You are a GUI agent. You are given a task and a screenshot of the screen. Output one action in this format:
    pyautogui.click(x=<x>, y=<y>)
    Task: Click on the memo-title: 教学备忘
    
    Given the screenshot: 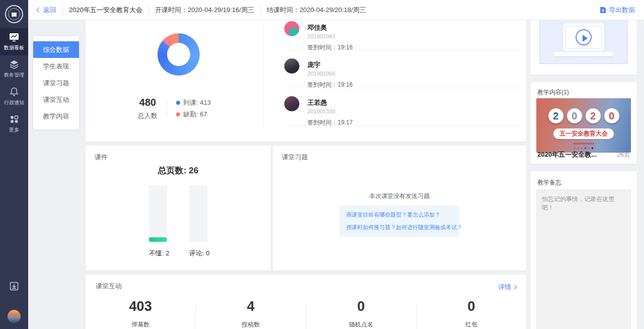 What is the action you would take?
    pyautogui.click(x=549, y=182)
    